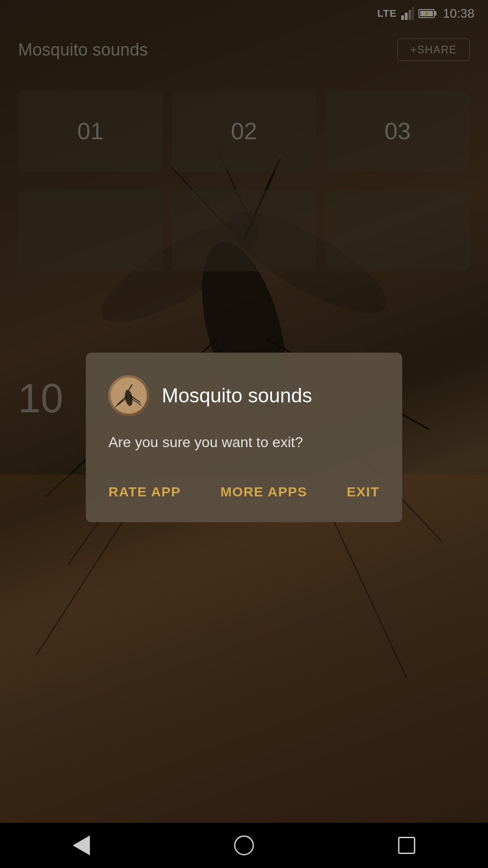 The height and width of the screenshot is (868, 488). I want to click on more-apps-button: MORE APPS, so click(264, 492).